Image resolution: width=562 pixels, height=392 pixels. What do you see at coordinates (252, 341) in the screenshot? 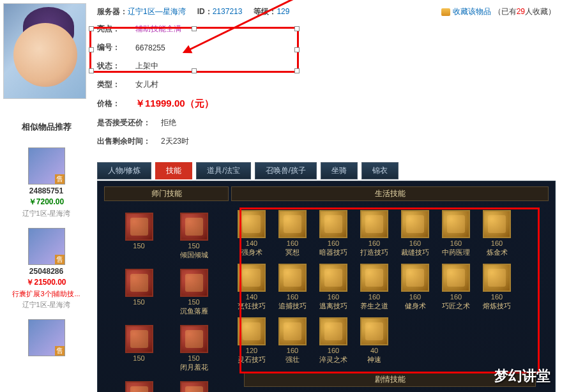
I see `life-skill: 120灵石技巧` at bounding box center [252, 341].